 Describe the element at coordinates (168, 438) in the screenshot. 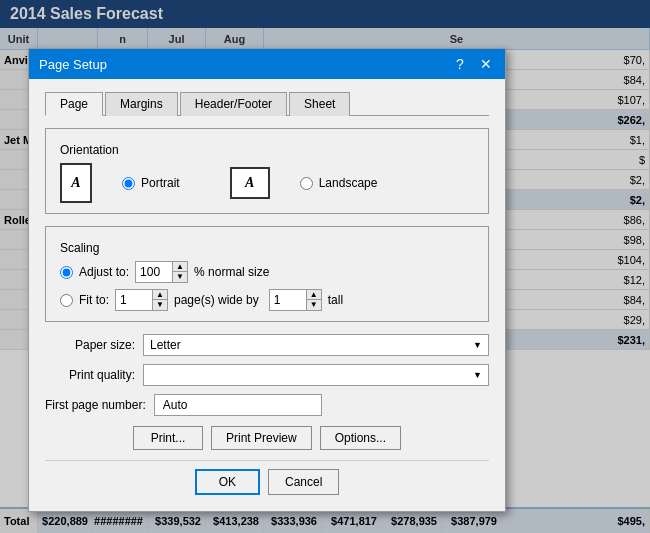

I see `print-button: Print...` at that location.